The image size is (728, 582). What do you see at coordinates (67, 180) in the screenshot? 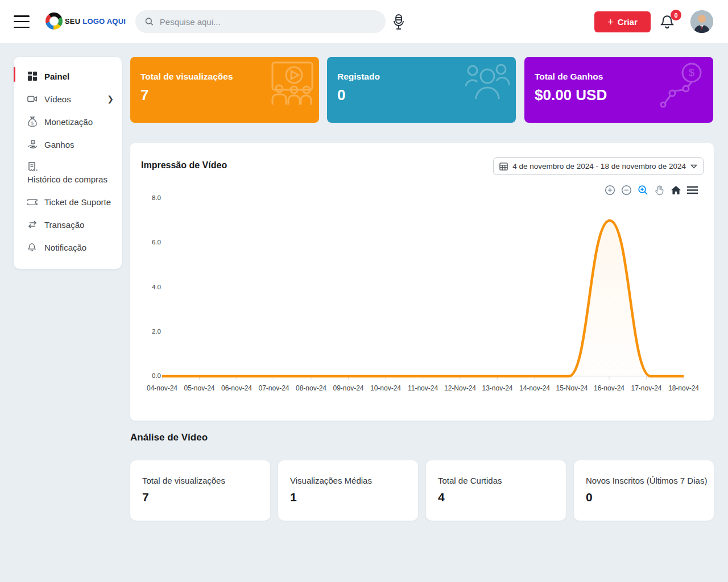
I see `sidebar-item-label: Histórico de compras` at bounding box center [67, 180].